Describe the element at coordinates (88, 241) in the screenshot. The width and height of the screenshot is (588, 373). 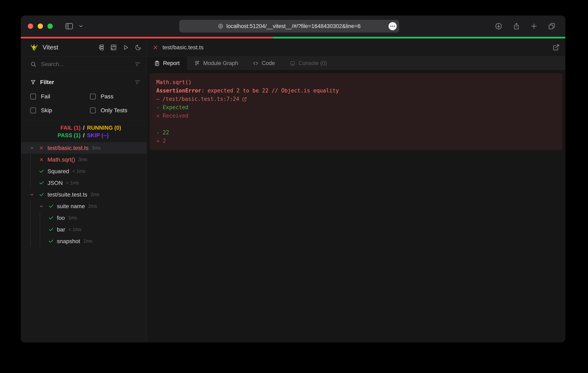
I see `test-duration: 1ms` at that location.